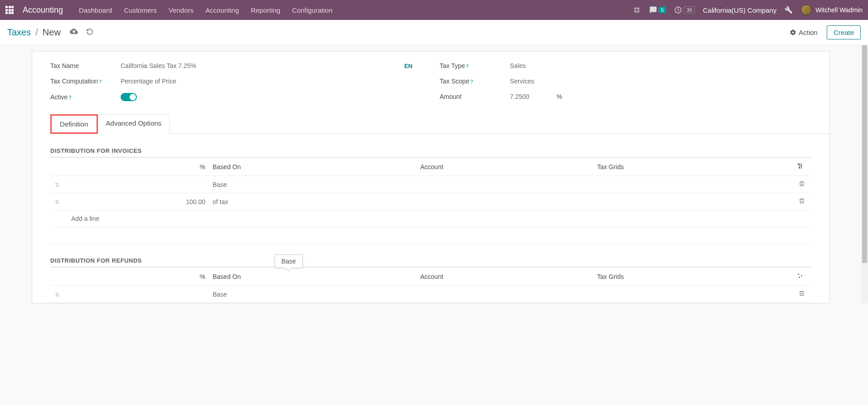 The height and width of the screenshot is (405, 868). What do you see at coordinates (85, 81) in the screenshot?
I see `tax-computation-label: Tax Computation?` at bounding box center [85, 81].